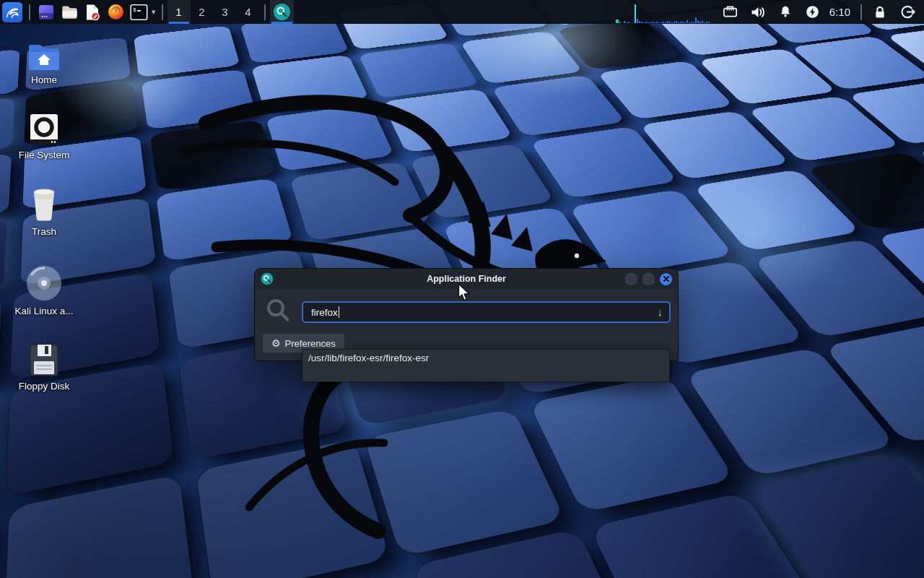  What do you see at coordinates (44, 367) in the screenshot?
I see `desktop-icon-floppy-disk: Floppy Disk` at bounding box center [44, 367].